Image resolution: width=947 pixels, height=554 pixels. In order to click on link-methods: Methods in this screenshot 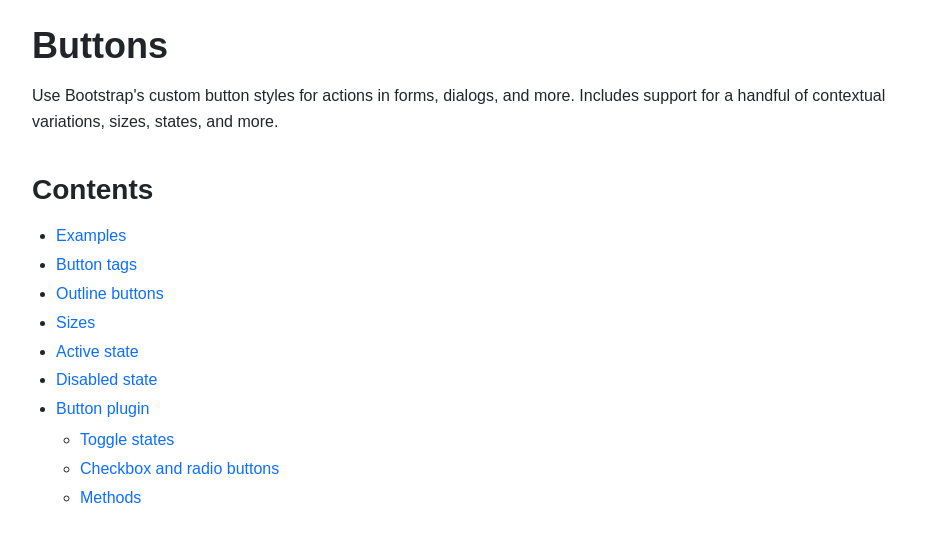, I will do `click(110, 498)`.